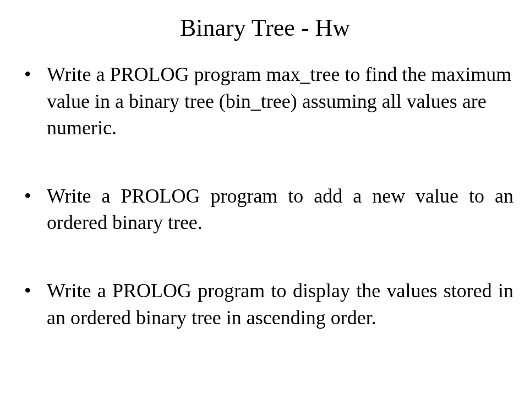  What do you see at coordinates (265, 209) in the screenshot?
I see `bullet-item: Write a PROLOG program to add a new valu…` at bounding box center [265, 209].